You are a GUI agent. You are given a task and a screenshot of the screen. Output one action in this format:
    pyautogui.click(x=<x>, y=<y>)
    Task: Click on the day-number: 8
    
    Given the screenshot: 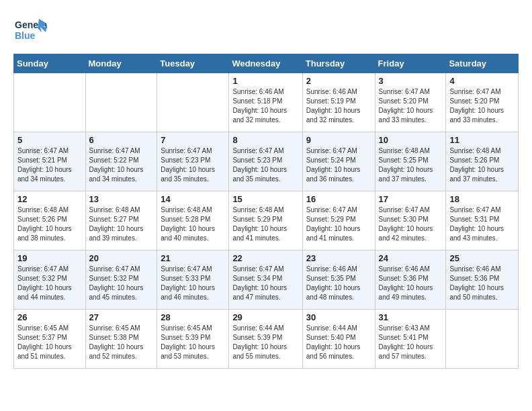 What is the action you would take?
    pyautogui.click(x=265, y=140)
    